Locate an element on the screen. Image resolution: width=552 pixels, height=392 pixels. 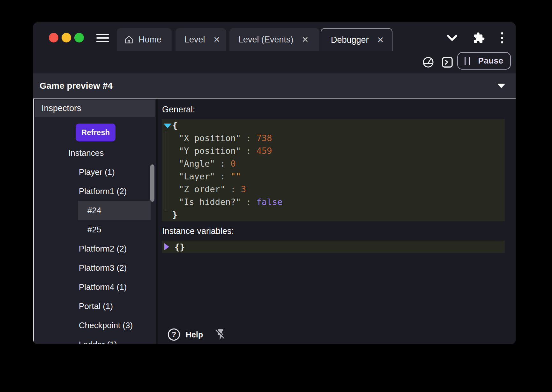
list-item: Platform3 (2) is located at coordinates (95, 268).